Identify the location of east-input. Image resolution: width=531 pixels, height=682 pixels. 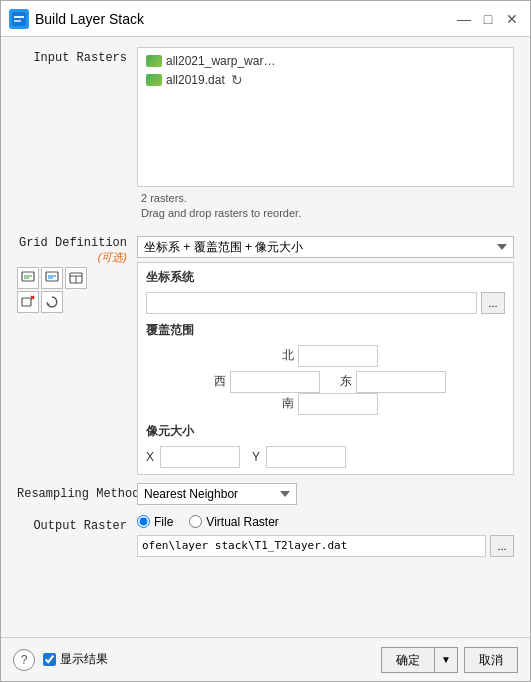
(401, 382).